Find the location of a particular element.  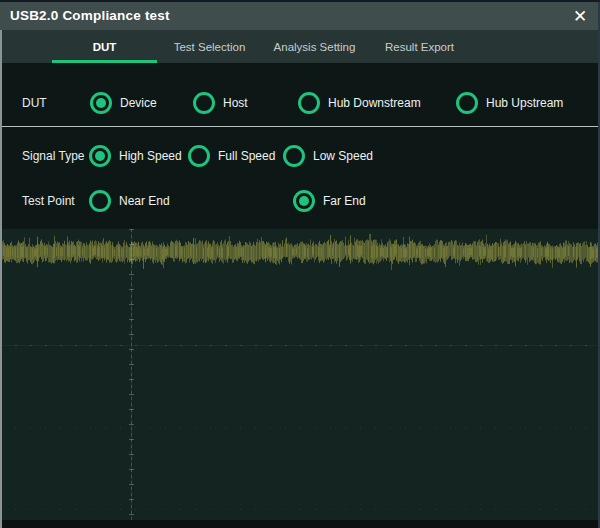

radio-label: Hub Downstream is located at coordinates (374, 103).